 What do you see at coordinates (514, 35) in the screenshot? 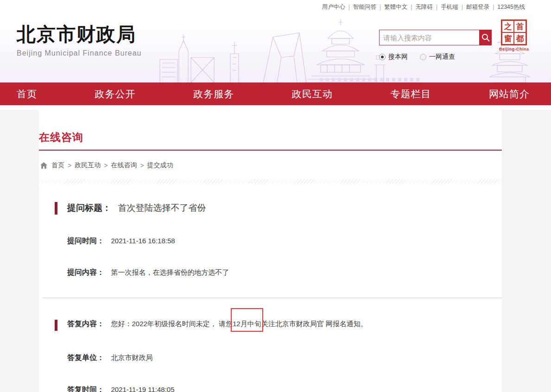
I see `capital-window-logo: 之 首 窗 都 Beijing-China` at bounding box center [514, 35].